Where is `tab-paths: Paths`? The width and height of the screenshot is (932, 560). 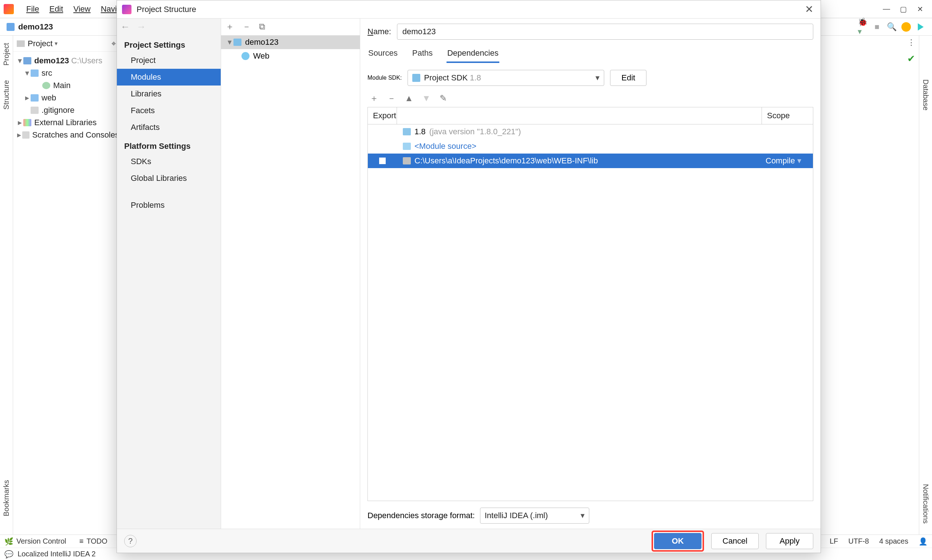
tab-paths: Paths is located at coordinates (423, 54).